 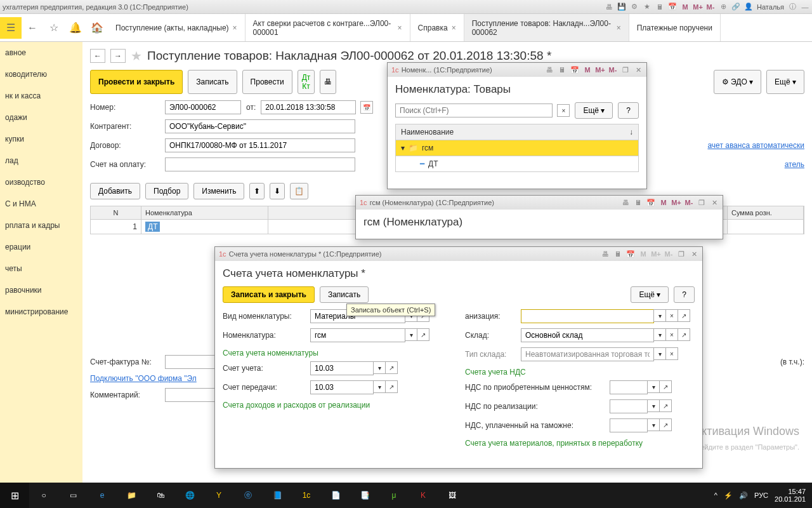 I want to click on star-icon: ★, so click(x=647, y=7).